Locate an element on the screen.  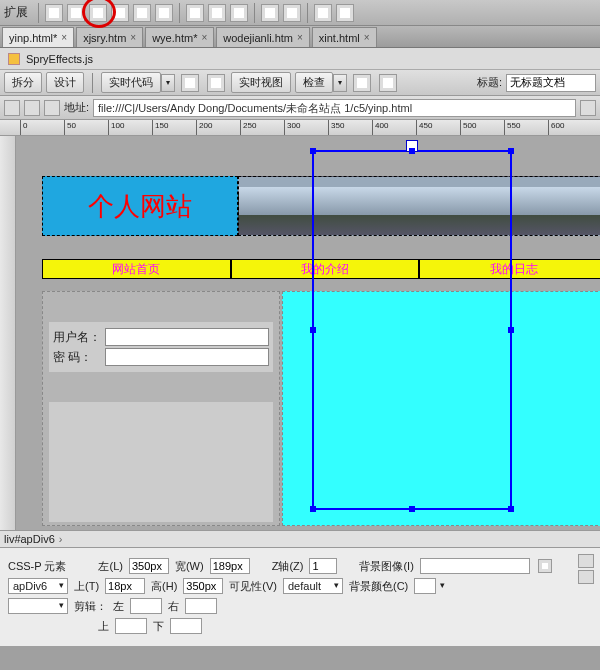
banner-text: 个人网站 is located at coordinates (140, 206).